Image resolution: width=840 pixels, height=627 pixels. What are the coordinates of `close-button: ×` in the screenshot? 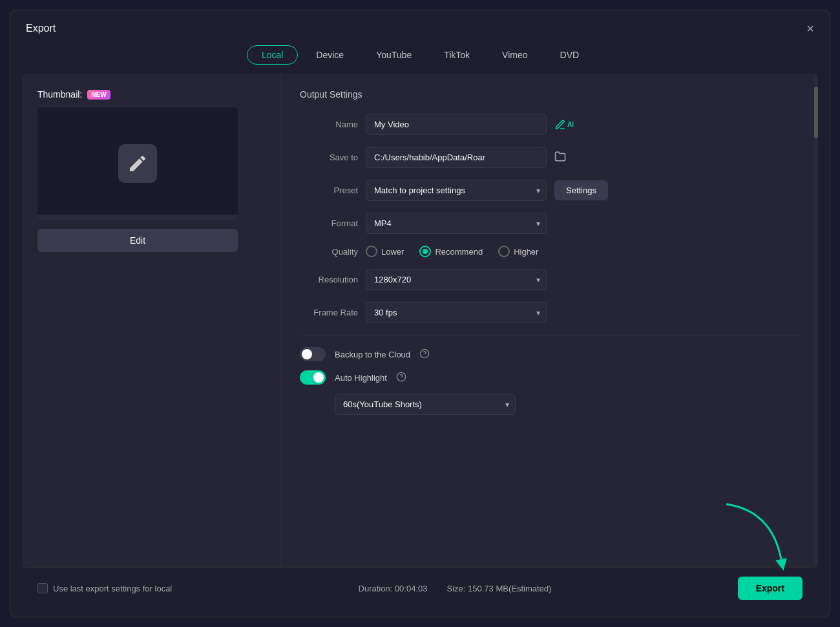 It's located at (810, 28).